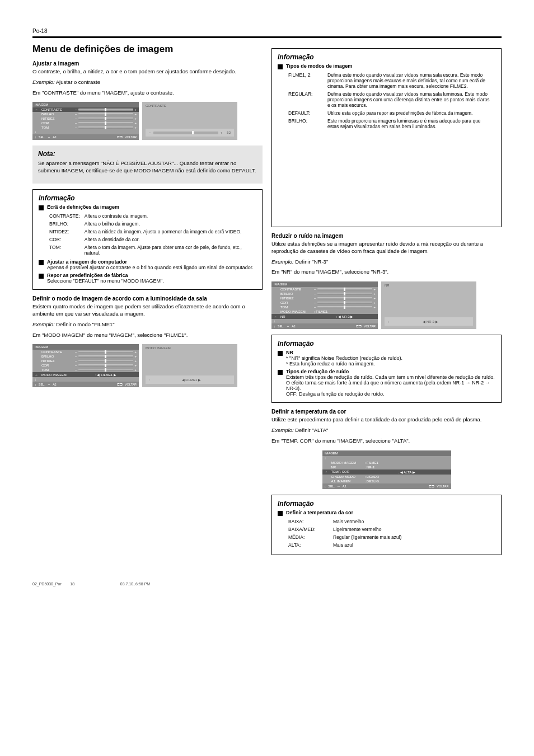 Image resolution: width=534 pixels, height=756 pixels. What do you see at coordinates (347, 472) in the screenshot?
I see `osd-item: TEMP. COR` at bounding box center [347, 472].